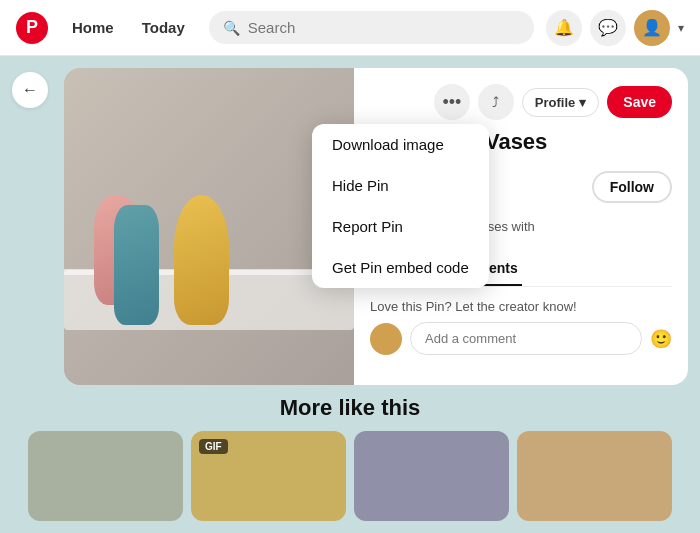  What do you see at coordinates (93, 28) in the screenshot?
I see `nav-home: Home` at bounding box center [93, 28].